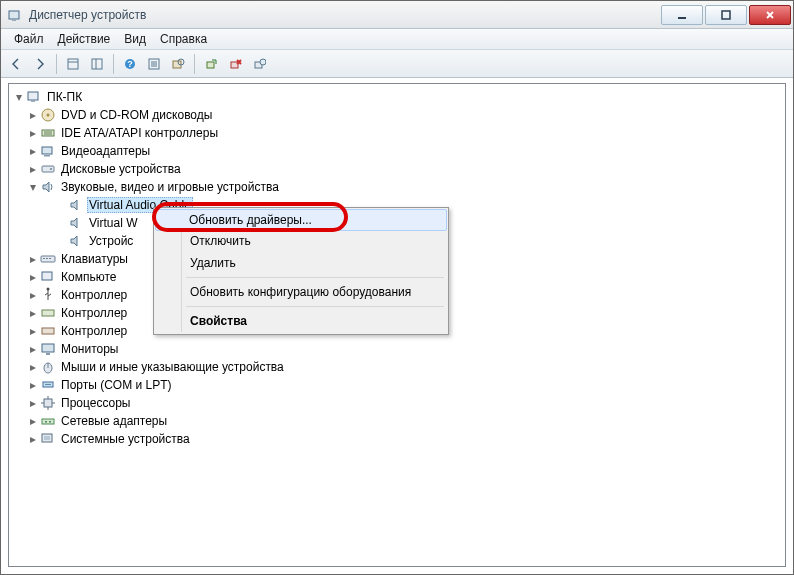 The height and width of the screenshot is (575, 794). What do you see at coordinates (397, 385) in the screenshot?
I see `tree-row: ▸Порты (COM и LPT)` at bounding box center [397, 385].